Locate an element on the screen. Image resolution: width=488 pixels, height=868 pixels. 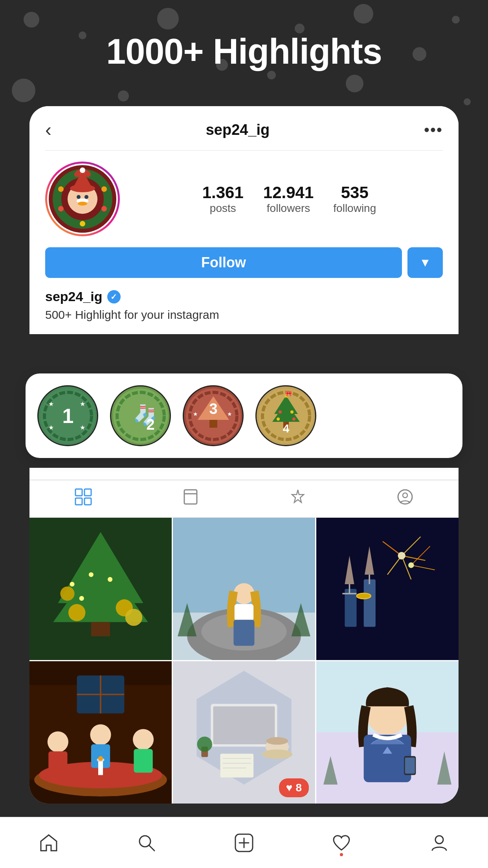
following-label: following is located at coordinates (354, 208).